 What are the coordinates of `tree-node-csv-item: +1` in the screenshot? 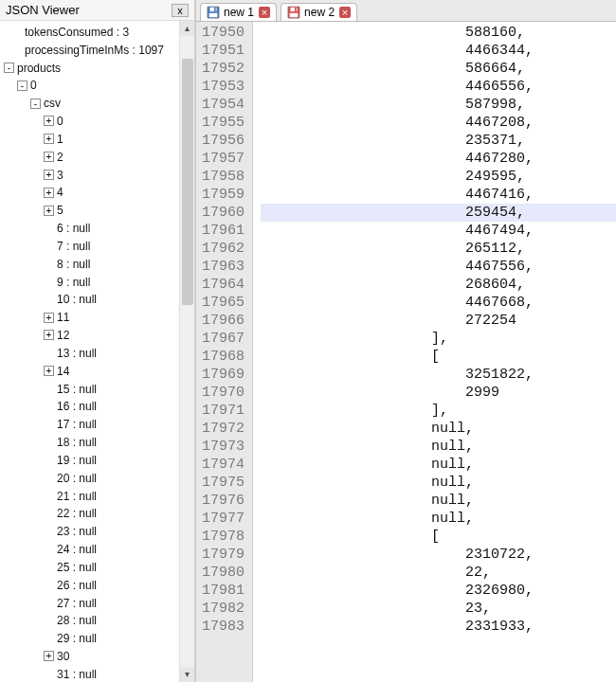 It's located at (99, 138).